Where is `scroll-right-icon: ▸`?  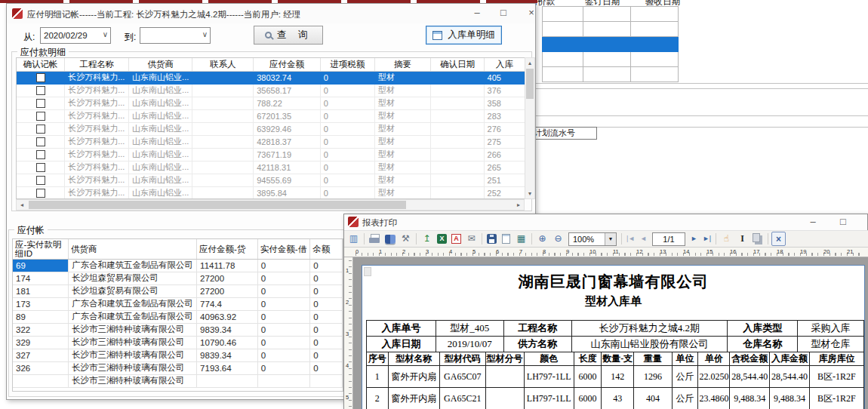 scroll-right-icon: ▸ is located at coordinates (519, 205).